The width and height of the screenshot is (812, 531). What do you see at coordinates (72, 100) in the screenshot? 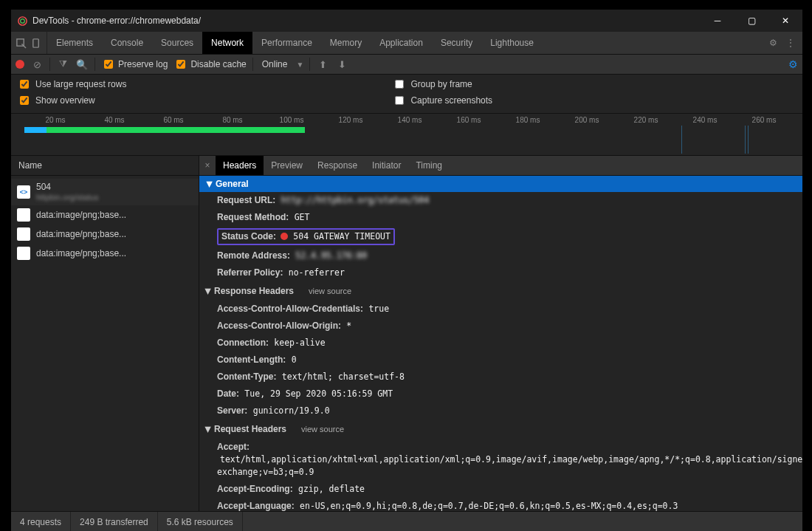
I see `show-overview-checkbox: Show overview` at bounding box center [72, 100].